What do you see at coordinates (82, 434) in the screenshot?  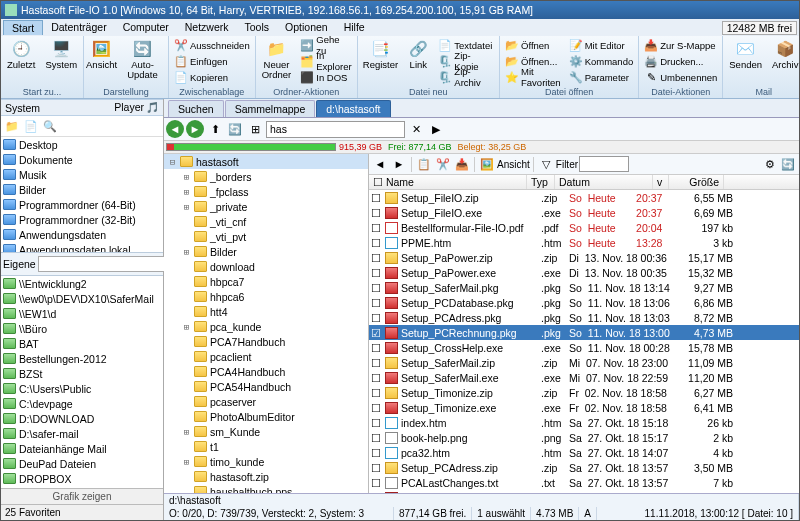 I see `eigene-node: D:\safer-mail` at bounding box center [82, 434].